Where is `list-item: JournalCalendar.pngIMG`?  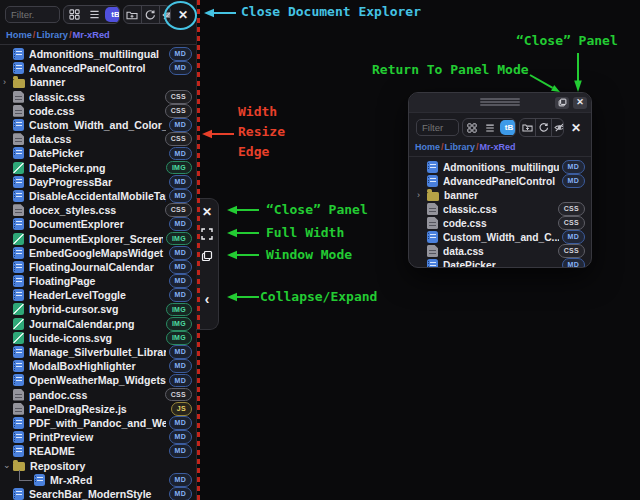
list-item: JournalCalendar.pngIMG is located at coordinates (98, 324).